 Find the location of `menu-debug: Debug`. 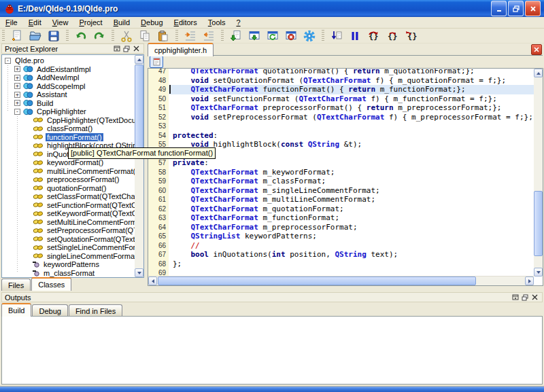

menu-debug: Debug is located at coordinates (152, 22).